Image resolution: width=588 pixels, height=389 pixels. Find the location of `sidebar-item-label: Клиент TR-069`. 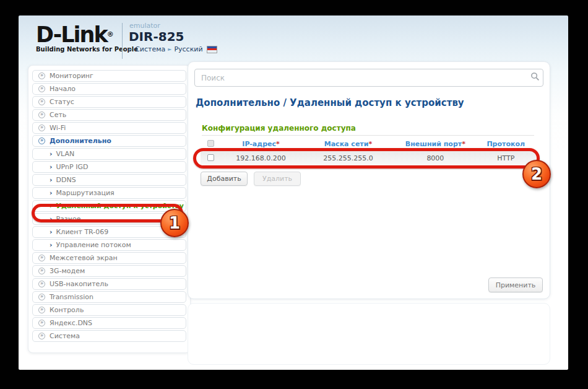

sidebar-item-label: Клиент TR-069 is located at coordinates (83, 232).